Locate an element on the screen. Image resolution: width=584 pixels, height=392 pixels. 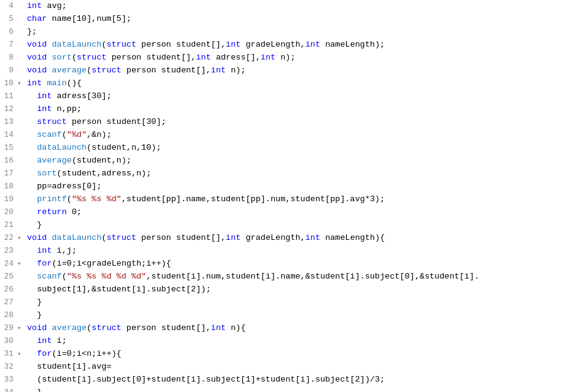
code-line: 16 average(student,n); is located at coordinates (292, 161).